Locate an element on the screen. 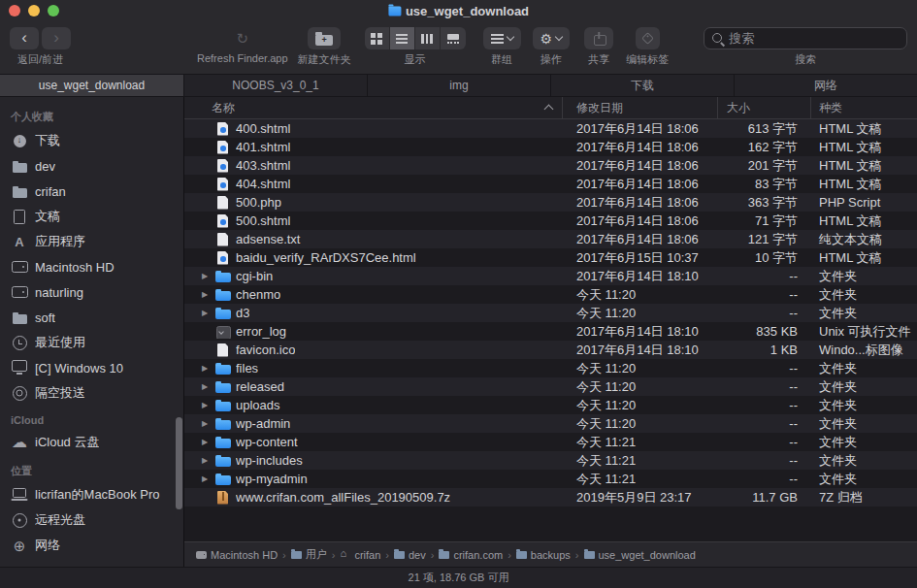  tab-img: img is located at coordinates (460, 85).